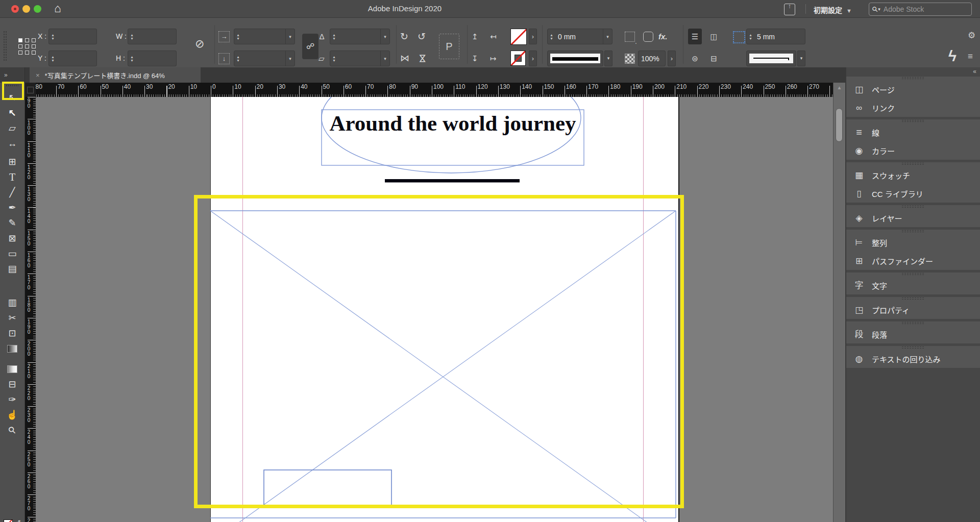 The height and width of the screenshot is (522, 980). Describe the element at coordinates (12, 177) in the screenshot. I see `type-tool` at that location.